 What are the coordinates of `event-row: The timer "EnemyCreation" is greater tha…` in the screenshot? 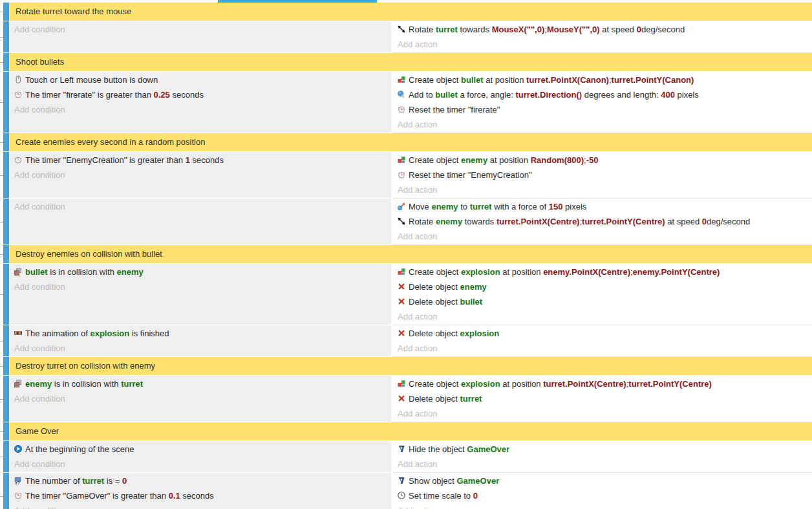 It's located at (406, 175).